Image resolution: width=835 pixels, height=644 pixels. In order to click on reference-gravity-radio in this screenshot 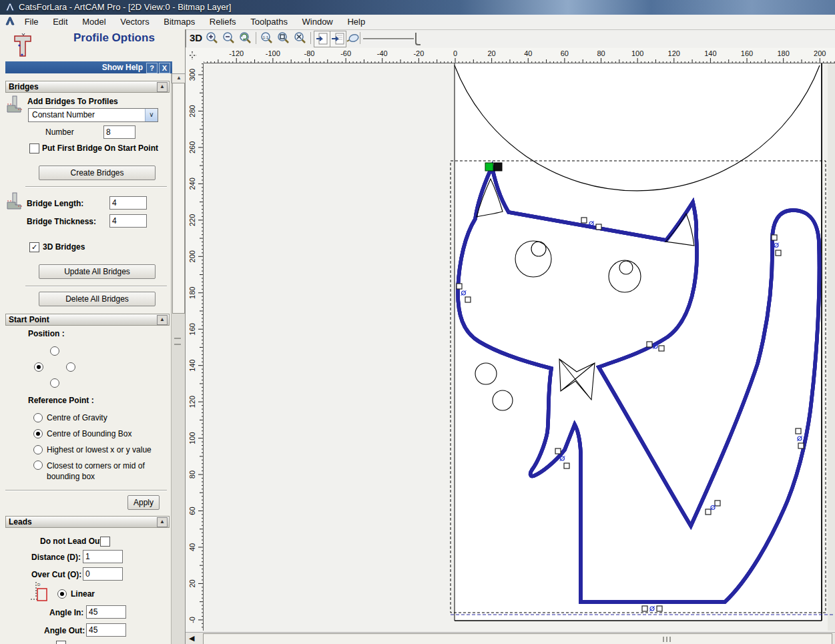, I will do `click(38, 418)`.